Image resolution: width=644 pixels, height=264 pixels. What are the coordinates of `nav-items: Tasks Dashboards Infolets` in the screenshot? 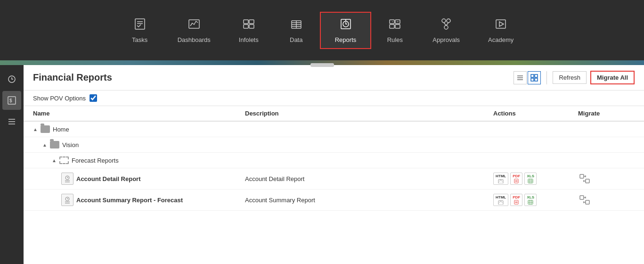 It's located at (322, 30).